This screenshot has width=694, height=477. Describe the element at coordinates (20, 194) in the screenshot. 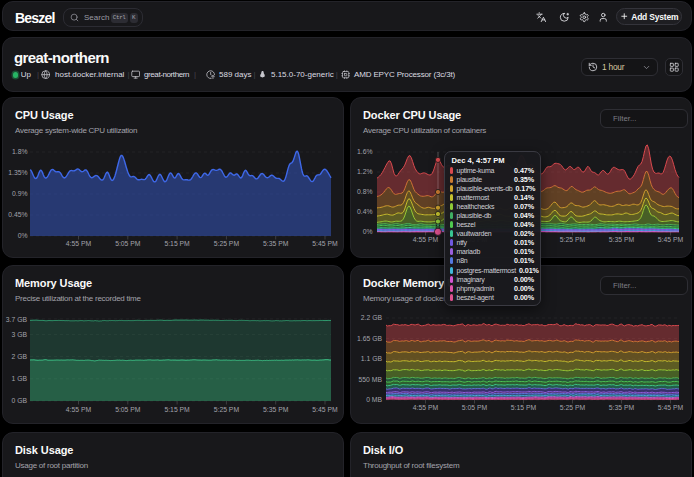

I see `svg-text: 0.9%` at that location.